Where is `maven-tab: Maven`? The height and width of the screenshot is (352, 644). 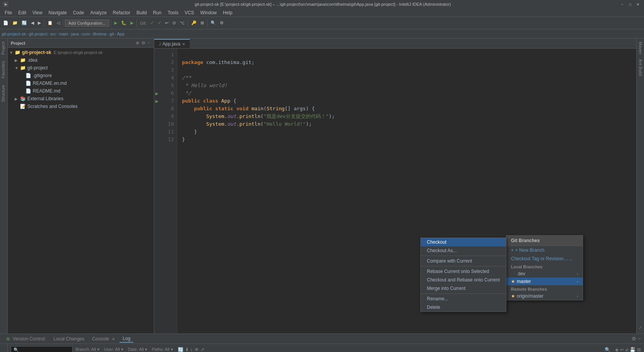 maven-tab: Maven is located at coordinates (641, 48).